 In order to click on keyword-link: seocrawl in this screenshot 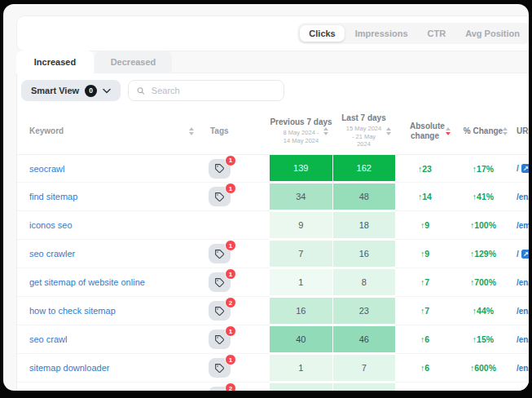, I will do `click(47, 169)`.